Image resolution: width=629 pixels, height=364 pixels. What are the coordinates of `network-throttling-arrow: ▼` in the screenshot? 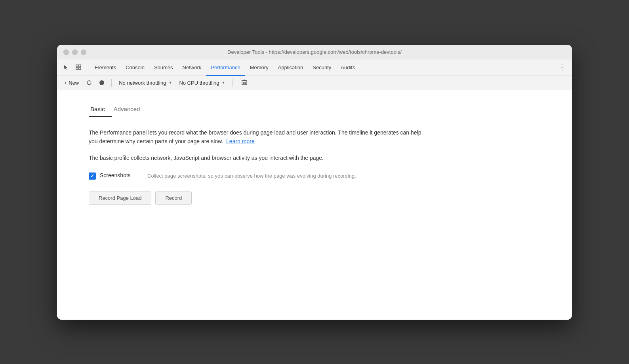 It's located at (170, 83).